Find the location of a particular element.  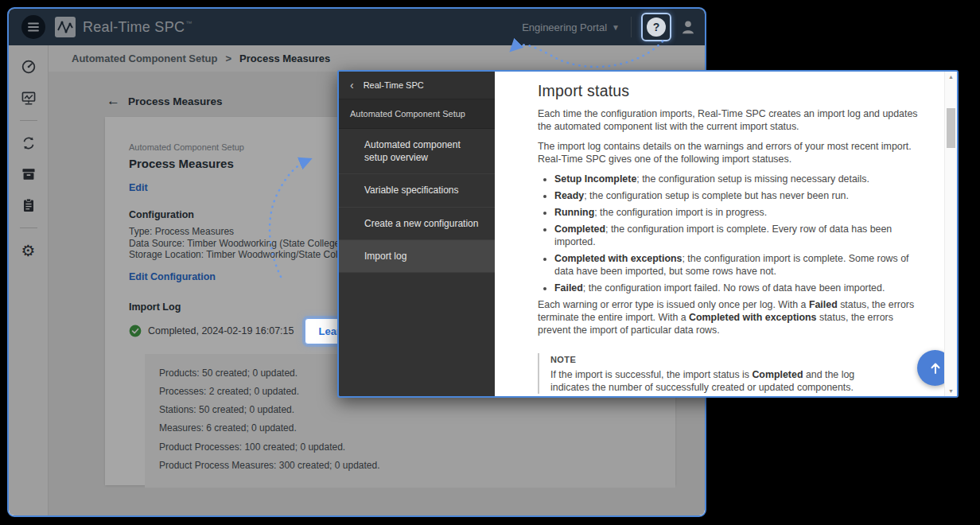

help-nav-item: Create a new configuration is located at coordinates (417, 224).